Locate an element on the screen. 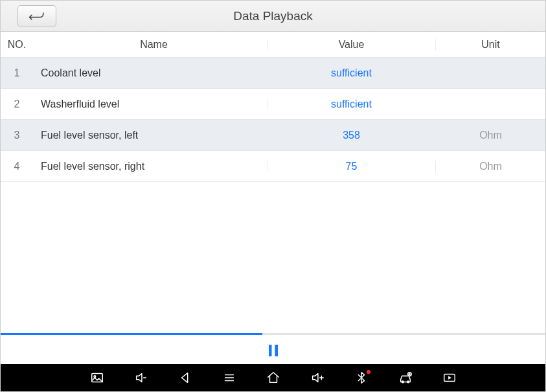 The width and height of the screenshot is (546, 392). row-name: Fuel level sensor, right is located at coordinates (150, 167).